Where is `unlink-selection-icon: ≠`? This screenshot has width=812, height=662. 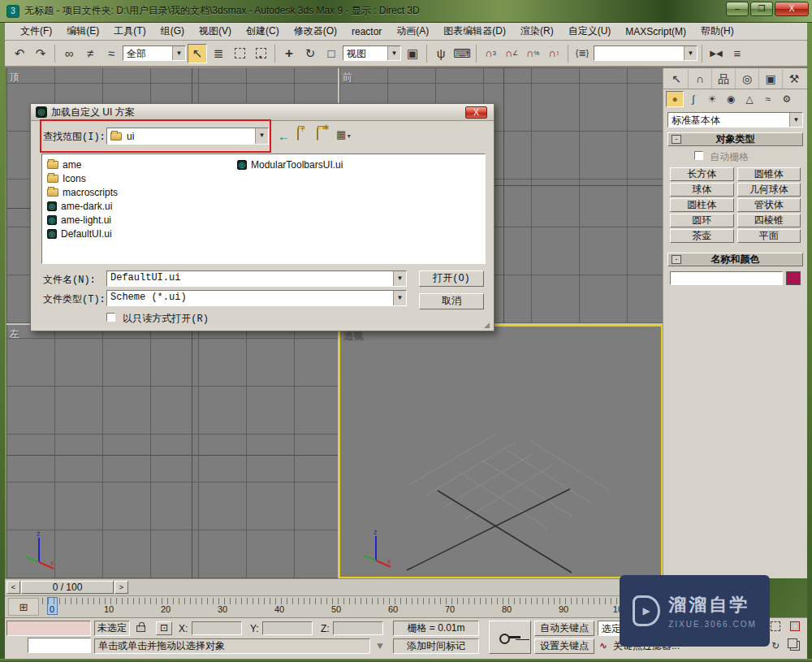 unlink-selection-icon: ≠ is located at coordinates (90, 54).